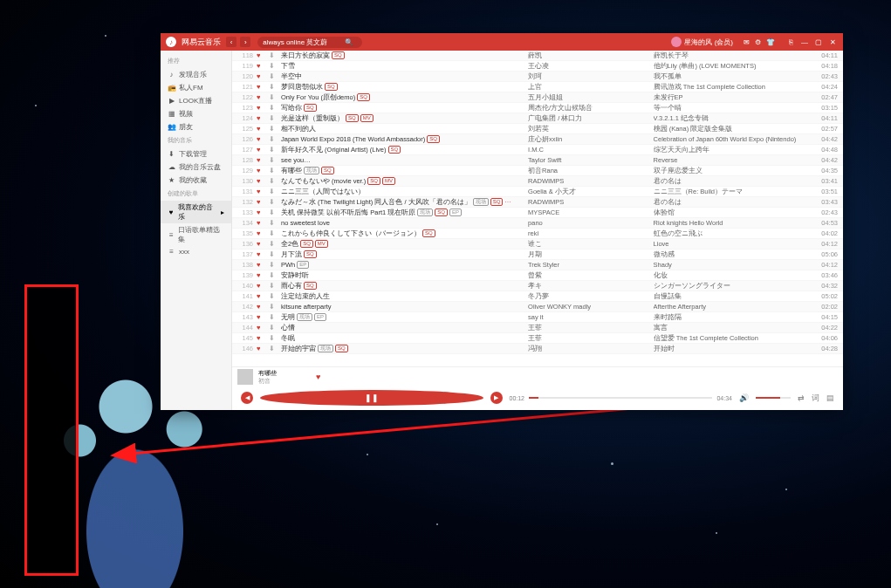  I want to click on sidebar-item: ▦视频, so click(195, 113).